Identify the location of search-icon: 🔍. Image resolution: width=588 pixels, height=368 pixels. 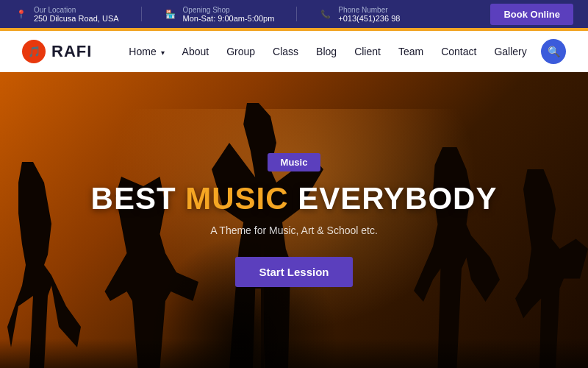
(554, 52).